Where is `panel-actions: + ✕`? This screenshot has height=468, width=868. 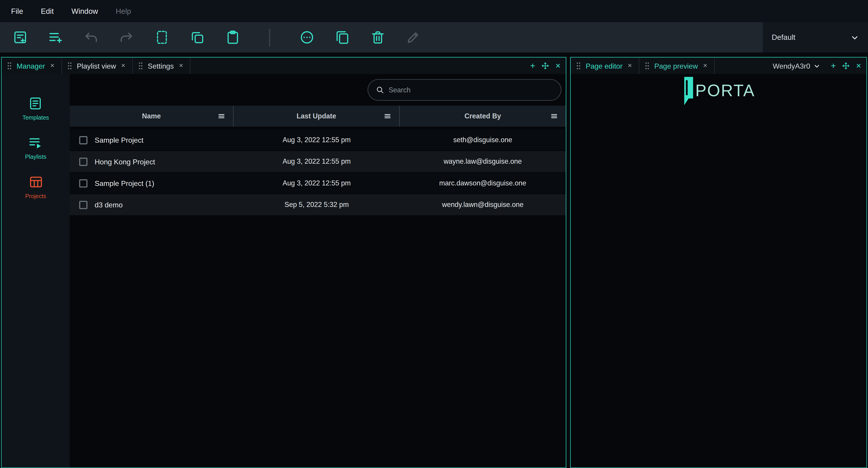
panel-actions: + ✕ is located at coordinates (546, 66).